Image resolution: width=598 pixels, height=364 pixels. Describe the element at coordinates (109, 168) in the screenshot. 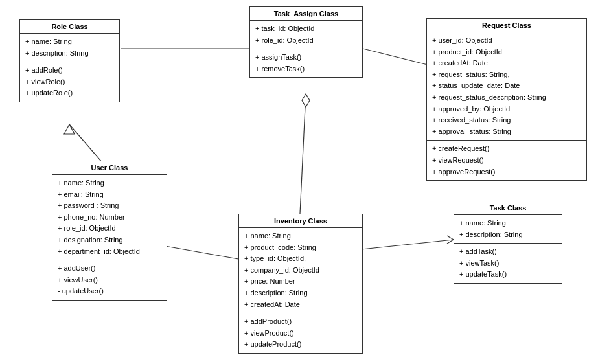

I see `user-class-title: User Class` at that location.